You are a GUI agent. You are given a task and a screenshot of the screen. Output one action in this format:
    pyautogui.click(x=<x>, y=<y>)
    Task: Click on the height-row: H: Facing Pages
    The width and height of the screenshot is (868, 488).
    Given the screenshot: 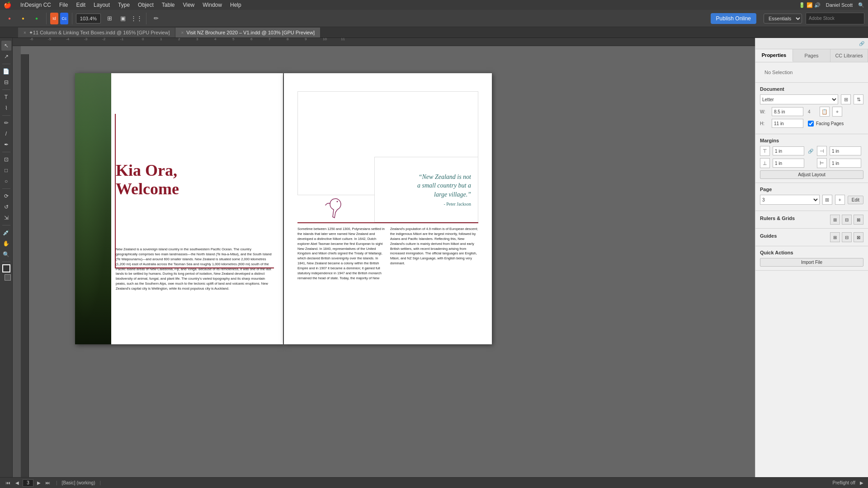 What is the action you would take?
    pyautogui.click(x=812, y=123)
    